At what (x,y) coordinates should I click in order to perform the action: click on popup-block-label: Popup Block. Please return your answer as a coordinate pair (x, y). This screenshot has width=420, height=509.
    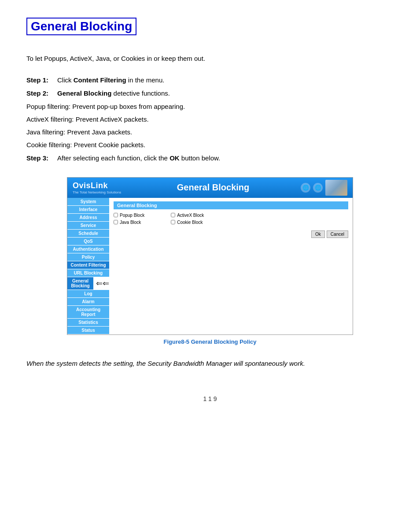
    Looking at the image, I should click on (132, 215).